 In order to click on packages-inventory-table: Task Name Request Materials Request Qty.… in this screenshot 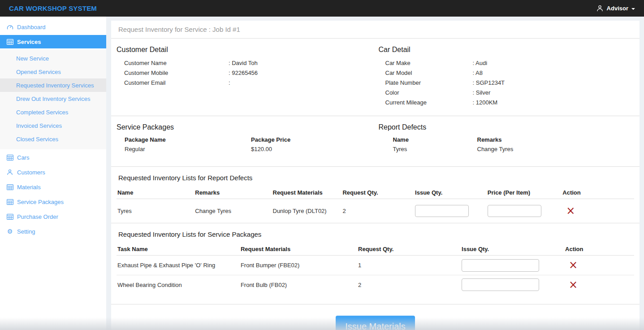, I will do `click(376, 268)`.